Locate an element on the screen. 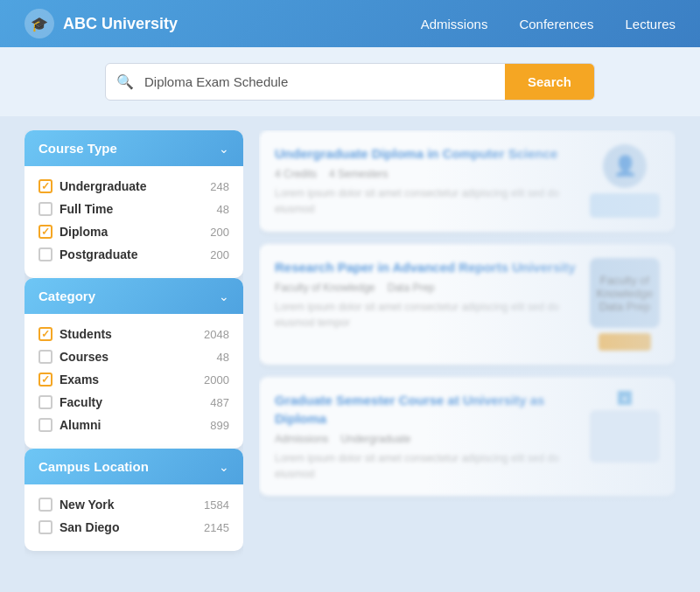  result-title-2: Research Paper in Advanced Reports Unive… is located at coordinates (426, 268).